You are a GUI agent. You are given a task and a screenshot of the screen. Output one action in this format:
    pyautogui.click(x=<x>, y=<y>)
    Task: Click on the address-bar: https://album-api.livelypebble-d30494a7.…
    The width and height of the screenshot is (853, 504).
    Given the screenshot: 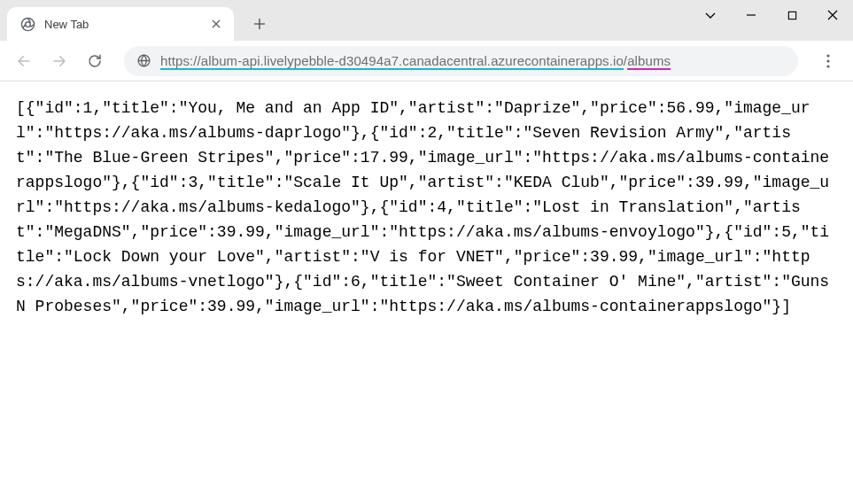 What is the action you would take?
    pyautogui.click(x=461, y=61)
    